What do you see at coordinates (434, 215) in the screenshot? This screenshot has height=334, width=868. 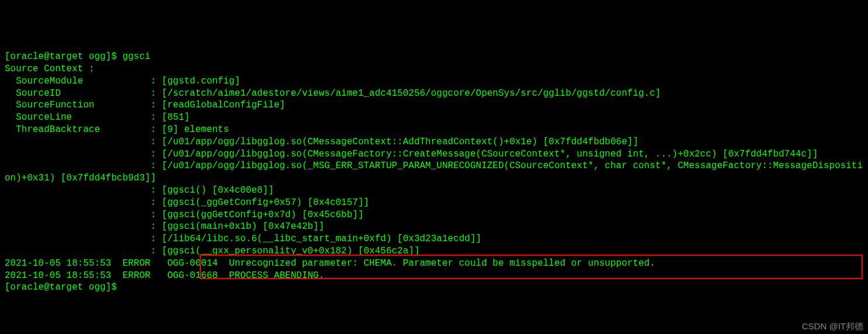 I see `terminal-line: : [ggsci(ggGetConfig+0x7d) [0x45c6bb]]` at bounding box center [434, 215].